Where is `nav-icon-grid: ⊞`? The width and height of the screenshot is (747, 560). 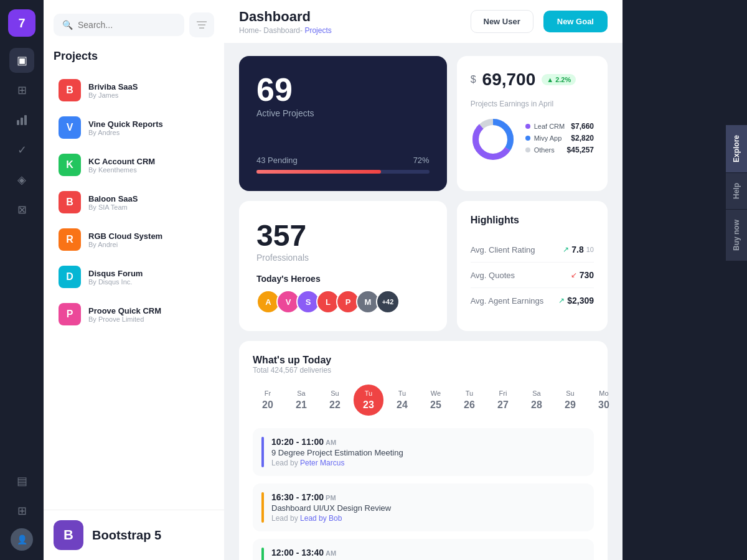 nav-icon-grid: ⊞ is located at coordinates (22, 90).